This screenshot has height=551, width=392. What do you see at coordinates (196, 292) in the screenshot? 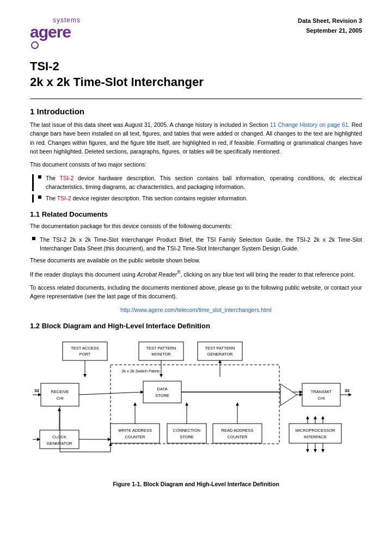
I see `ss1-para4: To access related documents, including t…` at bounding box center [196, 292].